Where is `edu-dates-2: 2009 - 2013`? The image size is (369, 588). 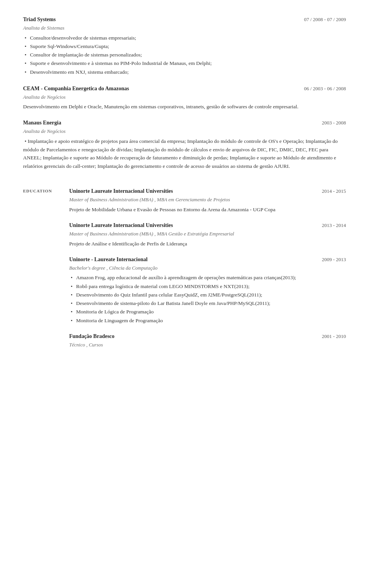 edu-dates-2: 2009 - 2013 is located at coordinates (334, 260).